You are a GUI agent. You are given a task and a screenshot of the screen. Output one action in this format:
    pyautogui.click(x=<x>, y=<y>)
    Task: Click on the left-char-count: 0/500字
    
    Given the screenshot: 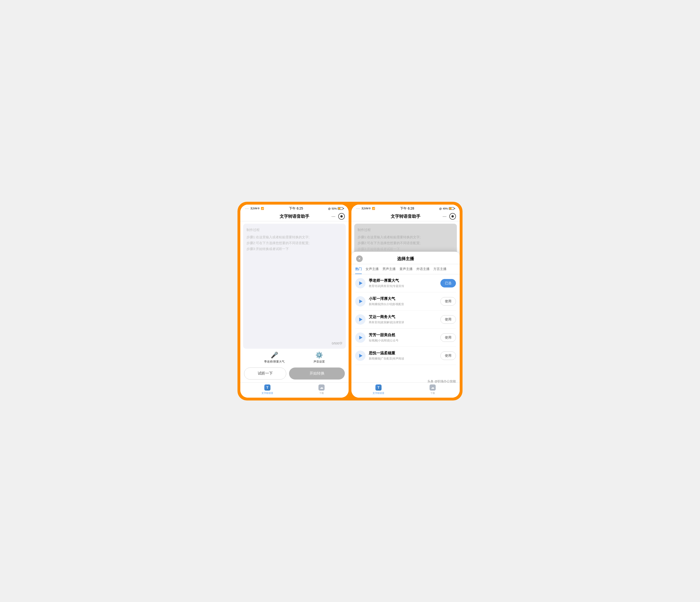 What is the action you would take?
    pyautogui.click(x=337, y=343)
    